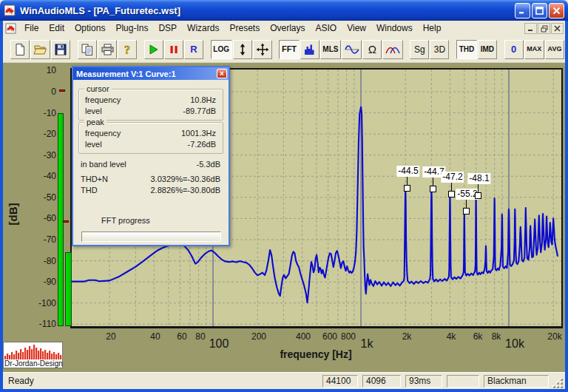  What do you see at coordinates (263, 50) in the screenshot?
I see `move-arrows-icon` at bounding box center [263, 50].